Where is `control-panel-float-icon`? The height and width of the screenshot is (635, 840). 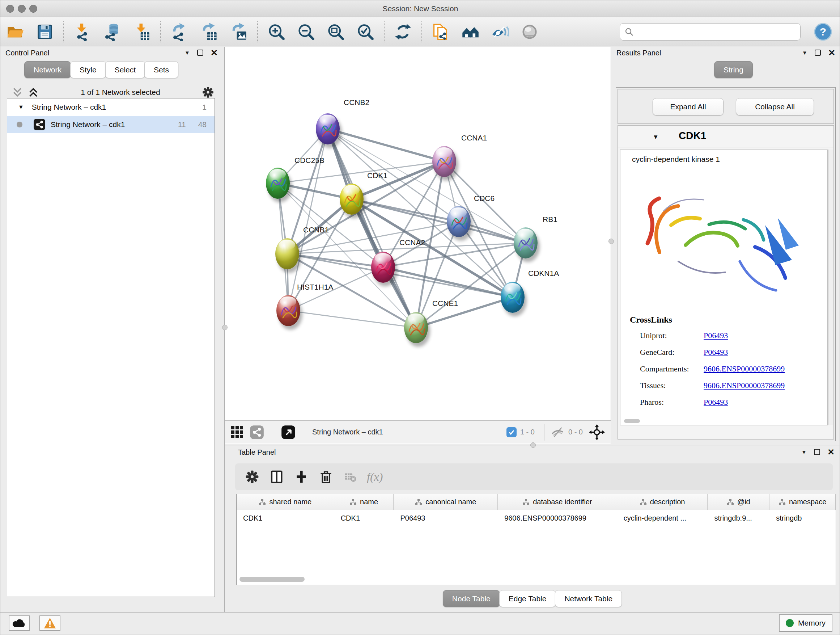
control-panel-float-icon is located at coordinates (200, 53).